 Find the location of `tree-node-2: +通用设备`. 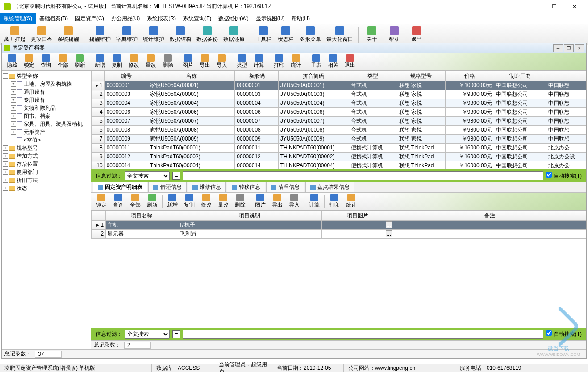

tree-node-2: +通用设备 is located at coordinates (46, 92).